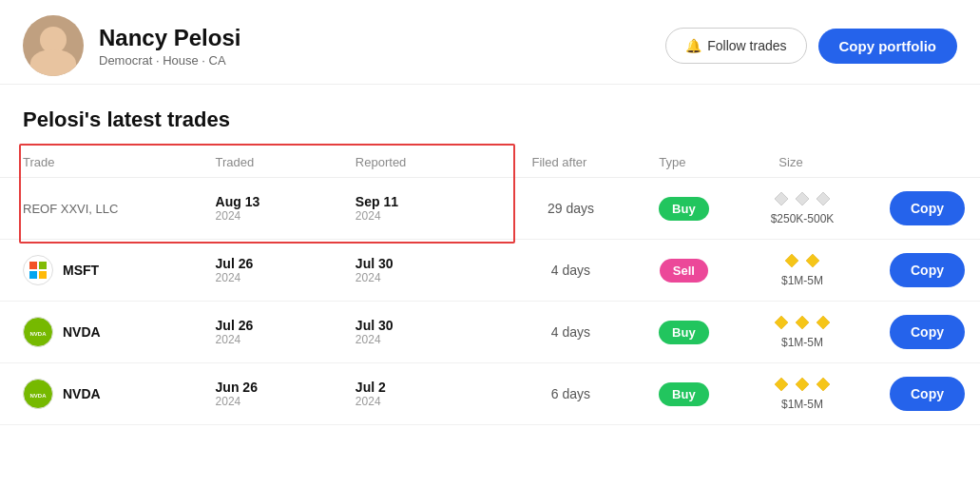  Describe the element at coordinates (490, 270) in the screenshot. I see `table-row: MSFTJul 262024Jul 3020244 daysSell $1M-5…` at that location.